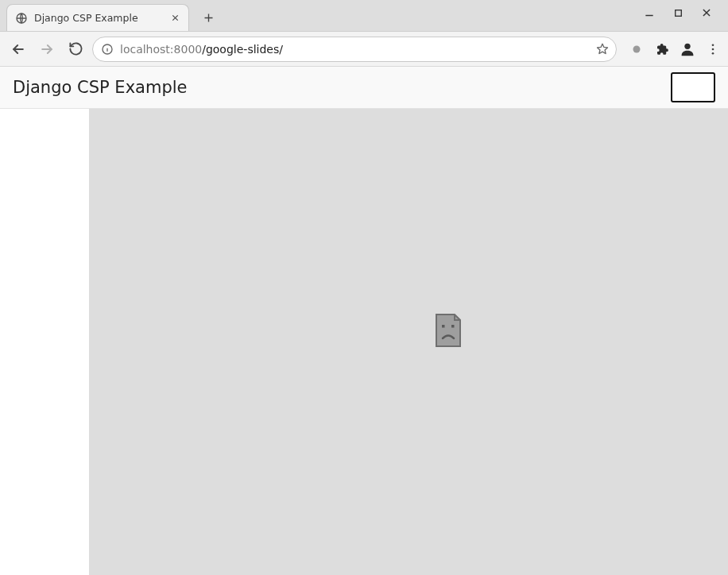  I want to click on kebab-menu-icon, so click(713, 49).